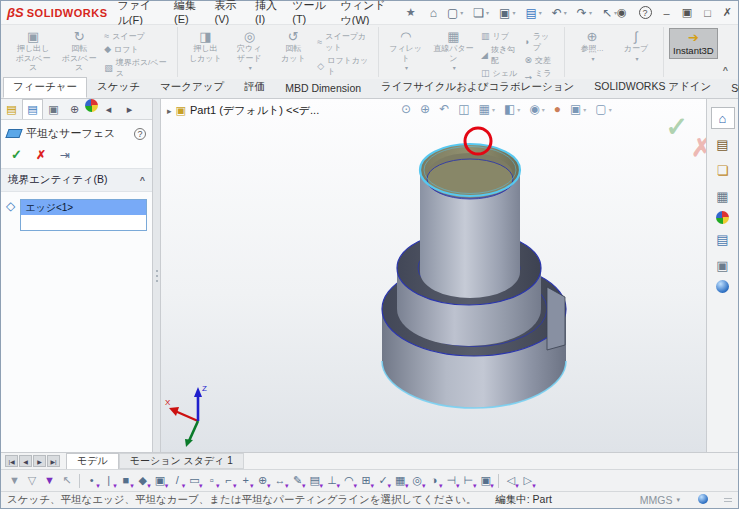 Image resolution: width=739 pixels, height=509 pixels. What do you see at coordinates (41, 155) in the screenshot?
I see `cancel-button: ✗` at bounding box center [41, 155].